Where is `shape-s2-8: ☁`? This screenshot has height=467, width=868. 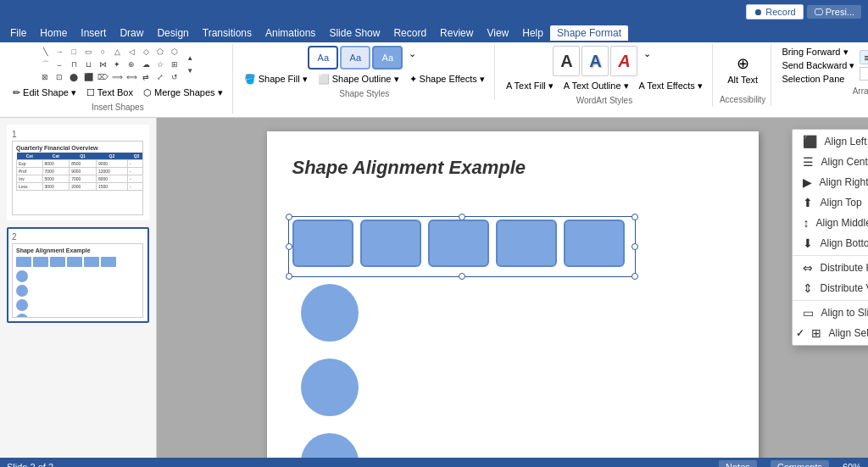 shape-s2-8: ☁ is located at coordinates (146, 64).